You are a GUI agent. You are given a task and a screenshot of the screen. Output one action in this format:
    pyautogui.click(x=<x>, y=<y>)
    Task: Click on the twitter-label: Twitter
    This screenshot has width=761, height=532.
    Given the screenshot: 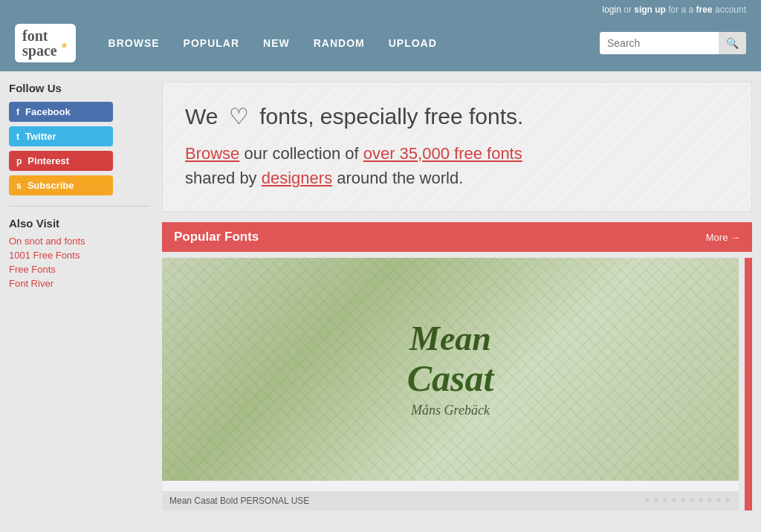 What is the action you would take?
    pyautogui.click(x=41, y=137)
    